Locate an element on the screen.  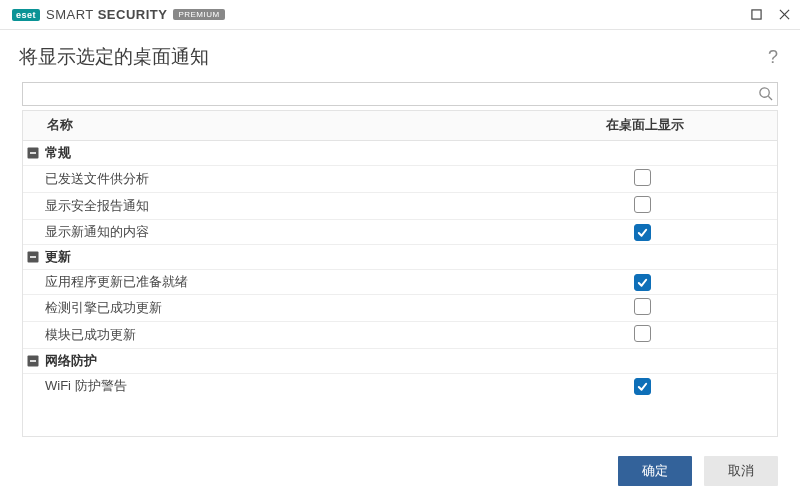
maximize-button is located at coordinates (756, 15).